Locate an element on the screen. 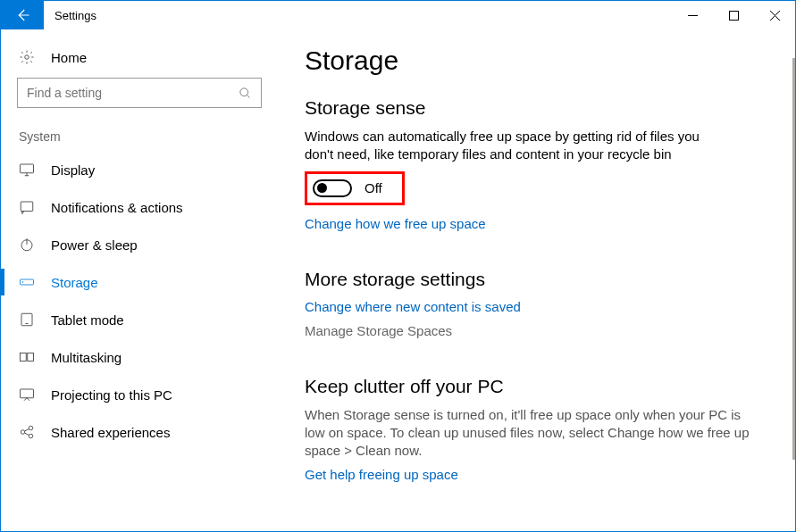  projecting-icon is located at coordinates (27, 395).